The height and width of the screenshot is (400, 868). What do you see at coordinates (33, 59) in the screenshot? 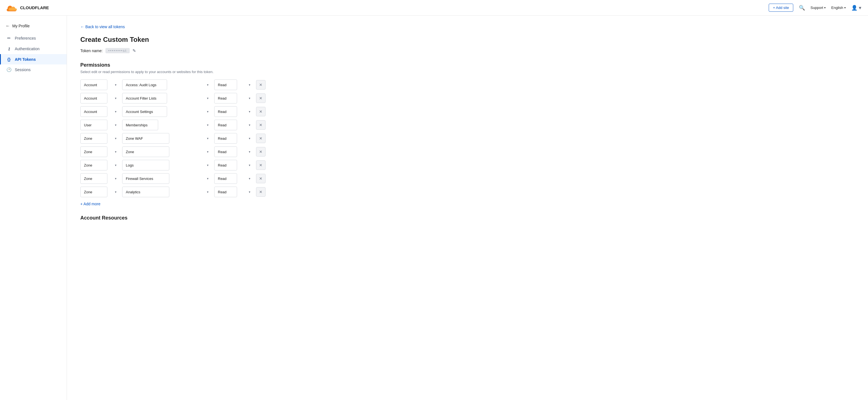
I see `sidebar-item-api-tokens: {} API Tokens` at bounding box center [33, 59].